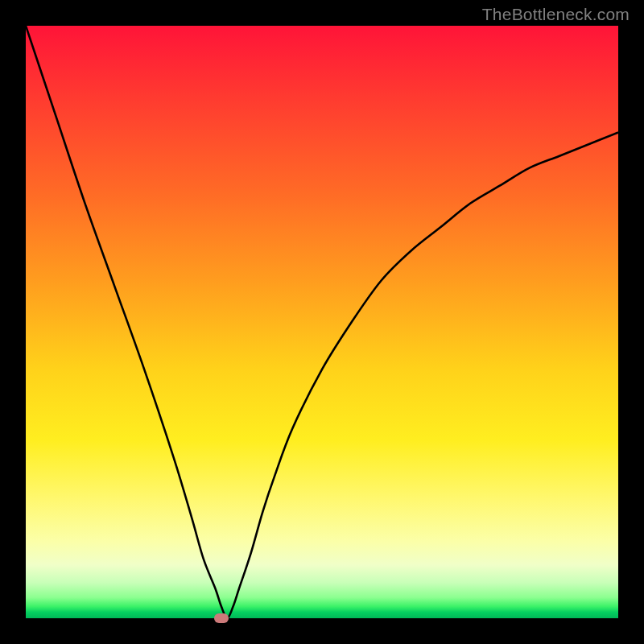  Describe the element at coordinates (221, 618) in the screenshot. I see `optimal-point-marker` at that location.